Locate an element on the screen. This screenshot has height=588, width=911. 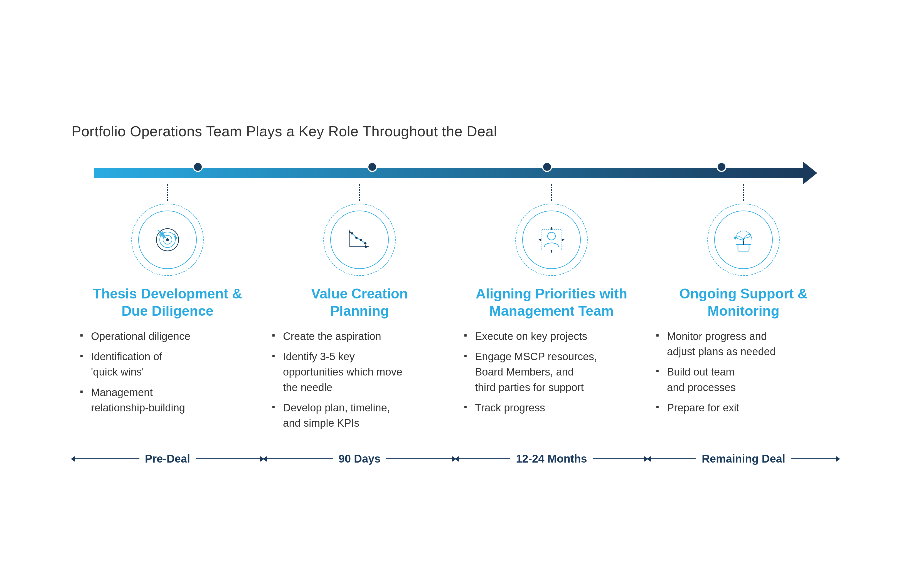
page-title: Portfolio Operations Team Plays a Key Ro… is located at coordinates (455, 131).